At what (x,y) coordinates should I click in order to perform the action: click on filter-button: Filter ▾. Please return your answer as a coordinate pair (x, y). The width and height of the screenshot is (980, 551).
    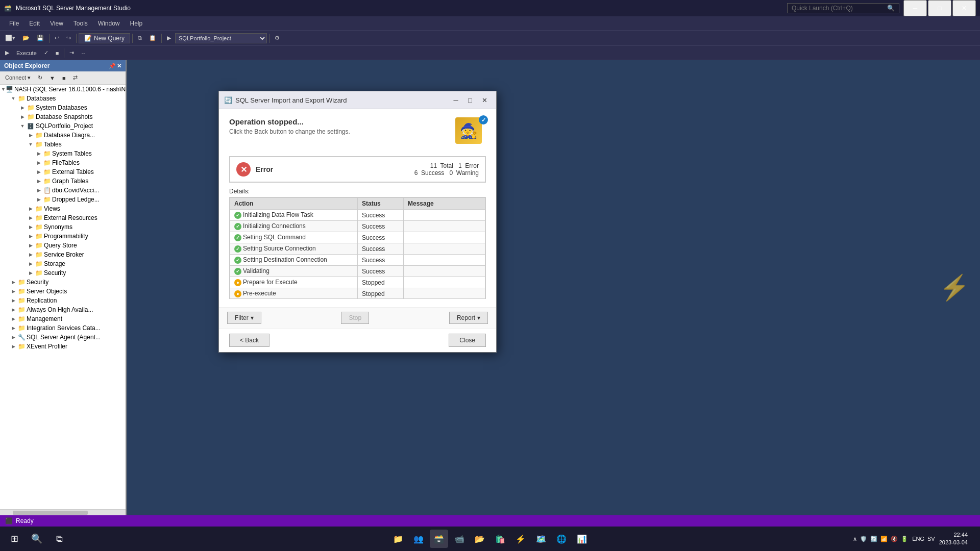
    Looking at the image, I should click on (244, 318).